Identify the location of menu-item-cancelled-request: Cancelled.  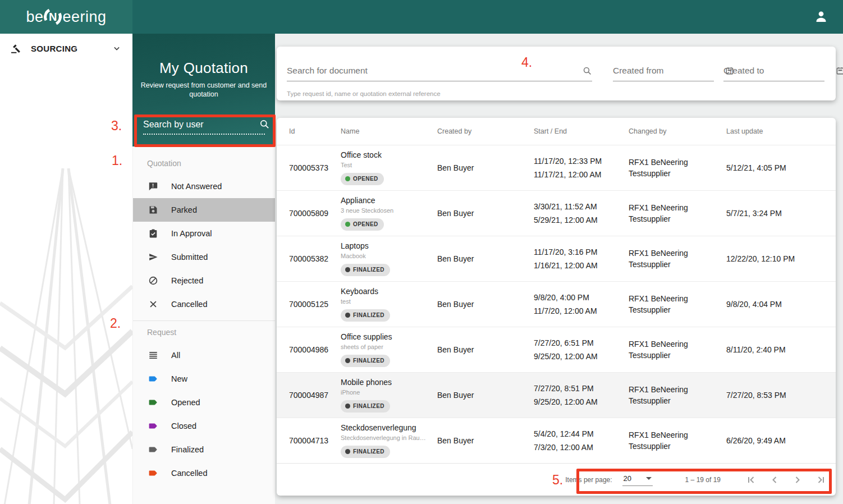
(204, 473).